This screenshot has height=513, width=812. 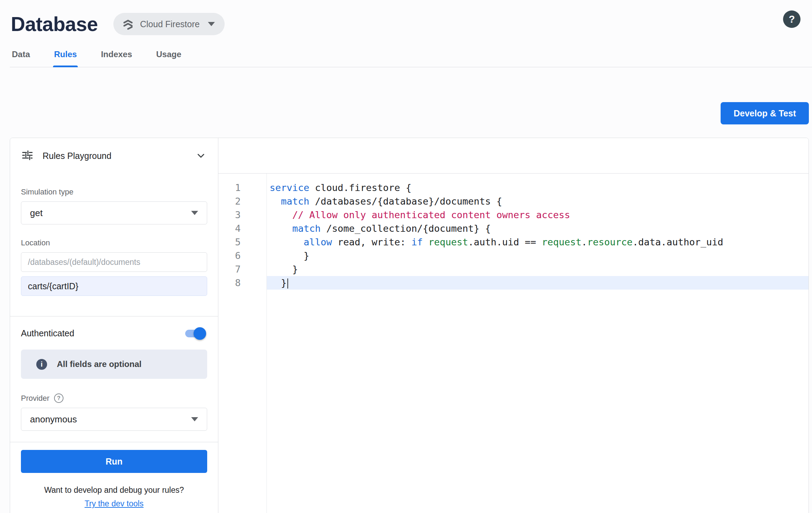 What do you see at coordinates (114, 504) in the screenshot?
I see `dev-tools-link: Try the dev tools` at bounding box center [114, 504].